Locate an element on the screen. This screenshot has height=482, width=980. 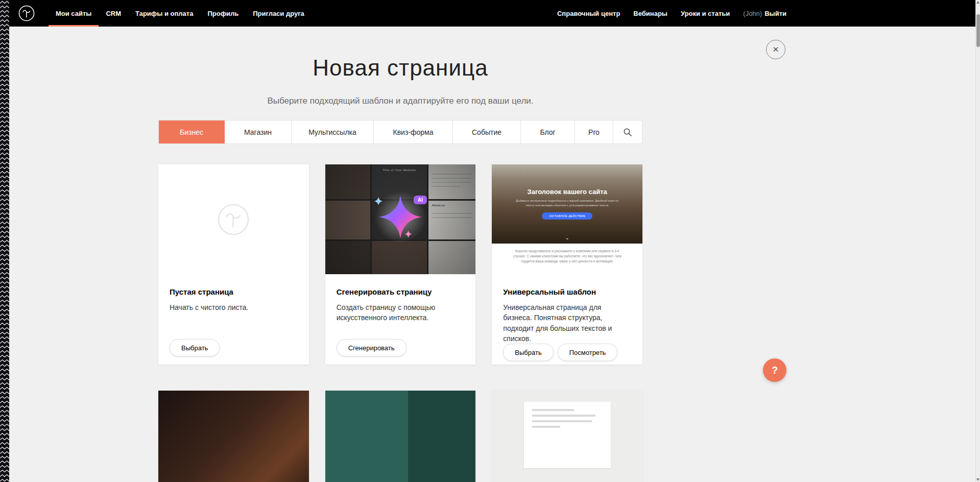
card-title: Универсальный шаблон is located at coordinates (567, 292).